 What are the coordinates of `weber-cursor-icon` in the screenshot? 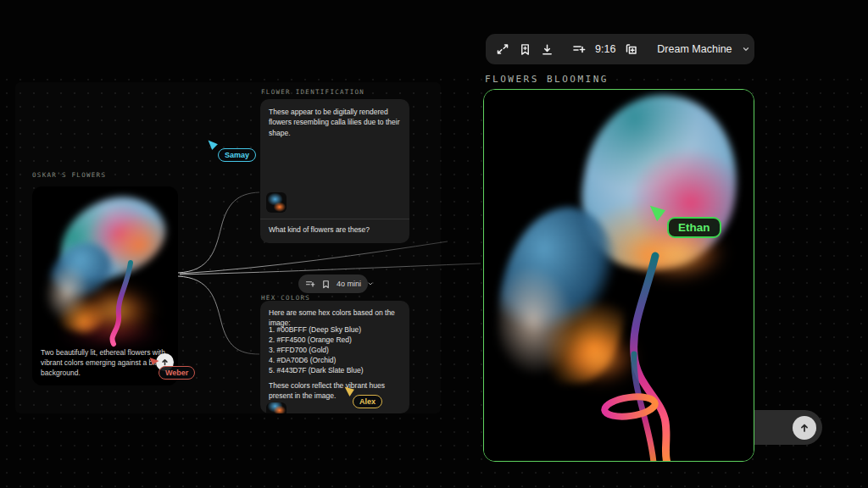 It's located at (154, 361).